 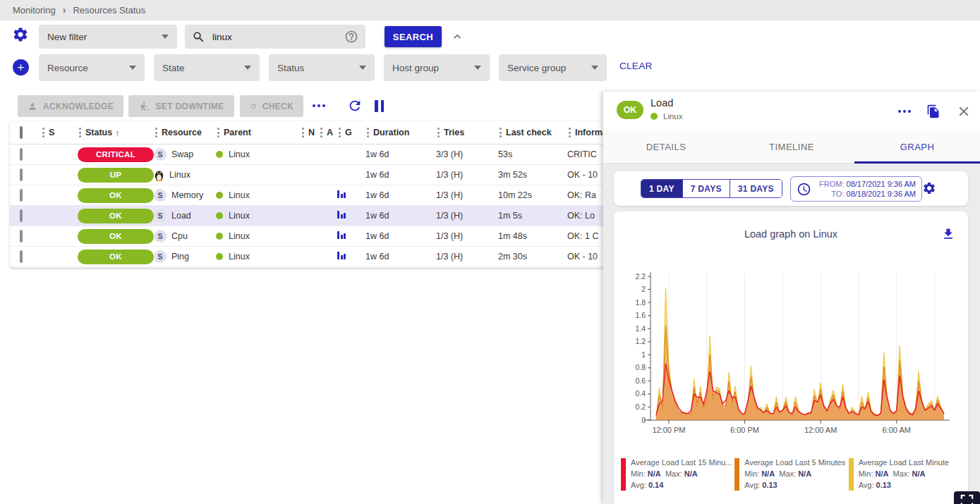 I want to click on filter-preset-select: New filter, so click(x=108, y=37).